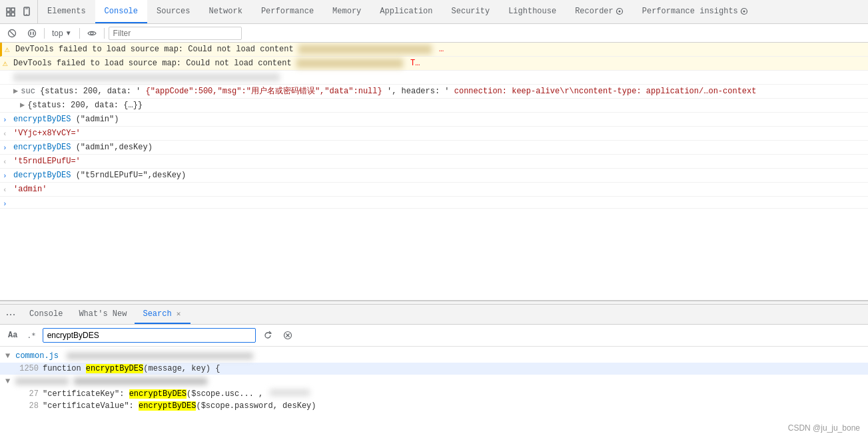 The width and height of the screenshot is (868, 438). Describe the element at coordinates (434, 315) in the screenshot. I see `bottom-tab-bar: Console What's New Search ✕` at that location.